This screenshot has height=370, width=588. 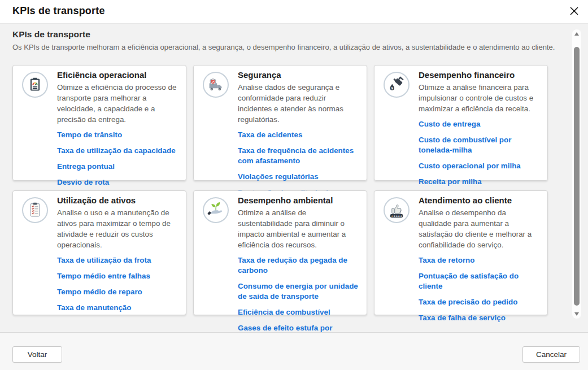 I want to click on kpi-link-fuel-efficiency: Eficiência de combustível, so click(x=298, y=312).